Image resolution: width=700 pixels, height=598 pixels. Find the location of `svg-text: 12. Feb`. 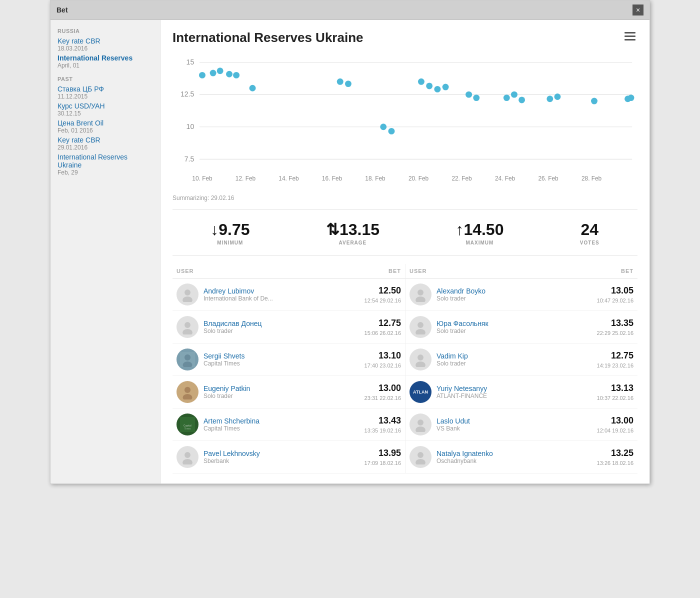

svg-text: 12. Feb is located at coordinates (246, 178).